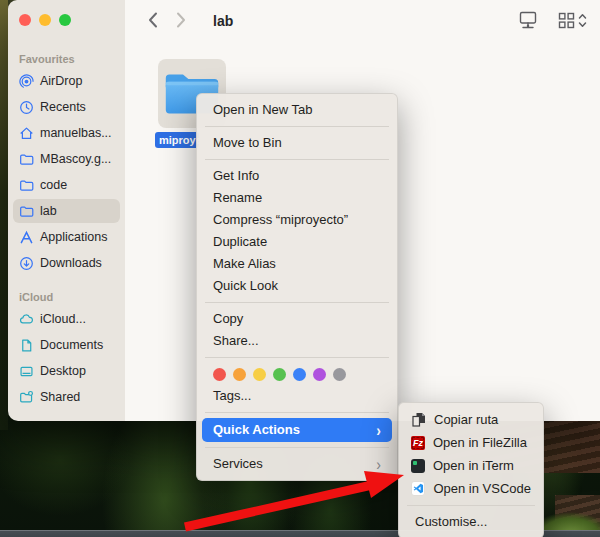 Image resolution: width=600 pixels, height=537 pixels. What do you see at coordinates (471, 522) in the screenshot?
I see `submenu-item-customise: Customise...` at bounding box center [471, 522].